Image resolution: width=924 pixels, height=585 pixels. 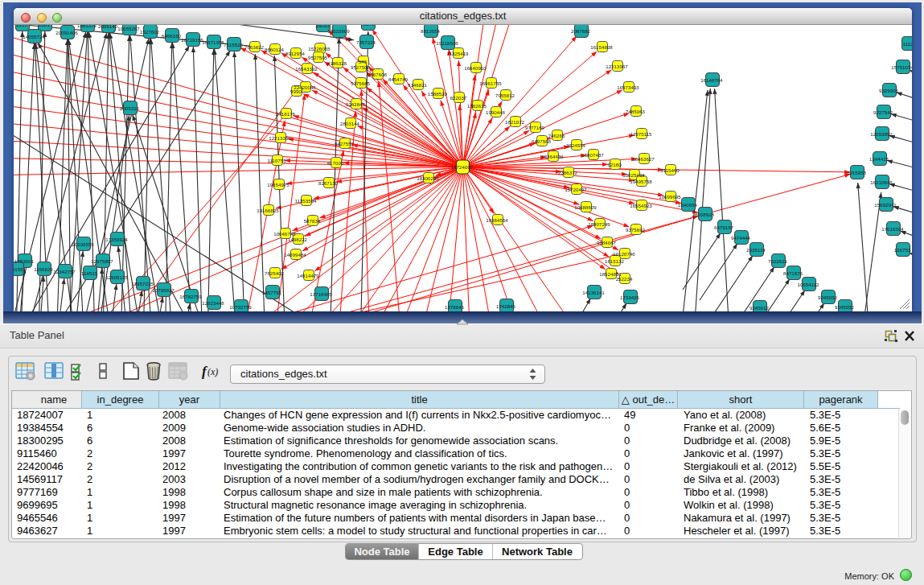 I want to click on svg-text: 2967608, so click(x=378, y=74).